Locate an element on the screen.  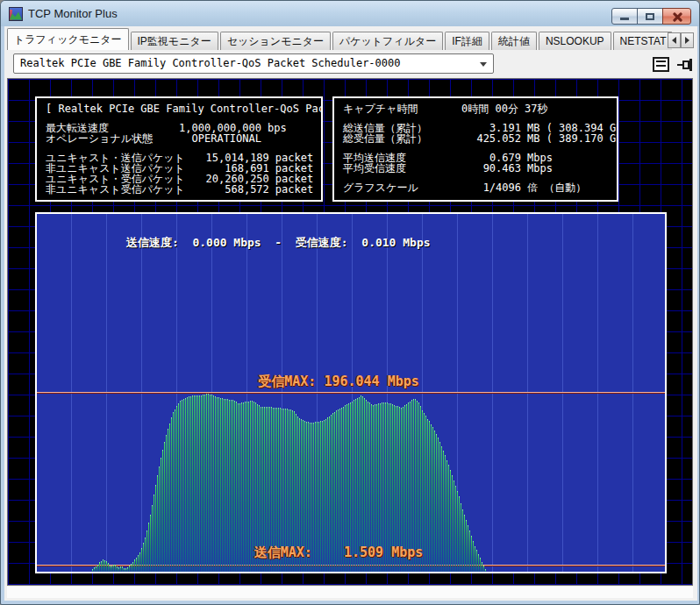
tab-scroll-control is located at coordinates (681, 40).